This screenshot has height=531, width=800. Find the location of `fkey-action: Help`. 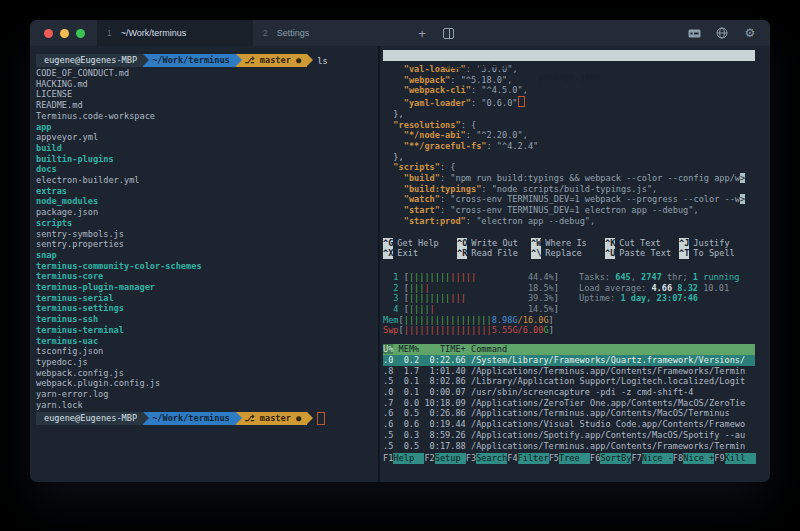

fkey-action: Help is located at coordinates (408, 458).